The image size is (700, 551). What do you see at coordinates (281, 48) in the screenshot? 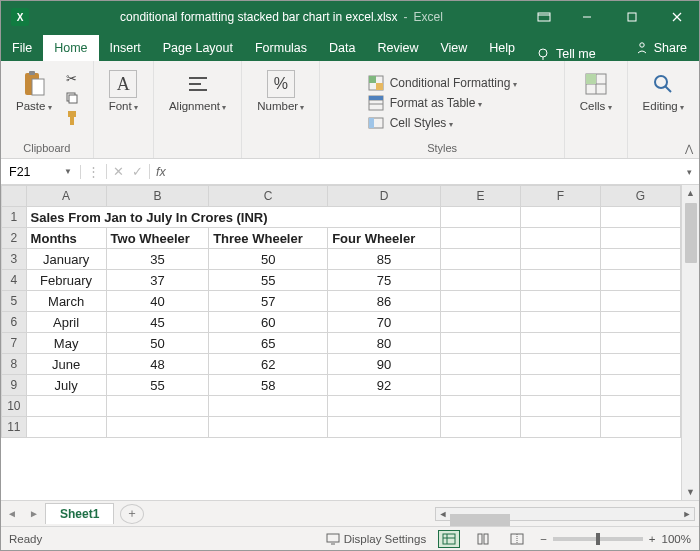
I see `tab-formulas: Formulas` at bounding box center [281, 48].